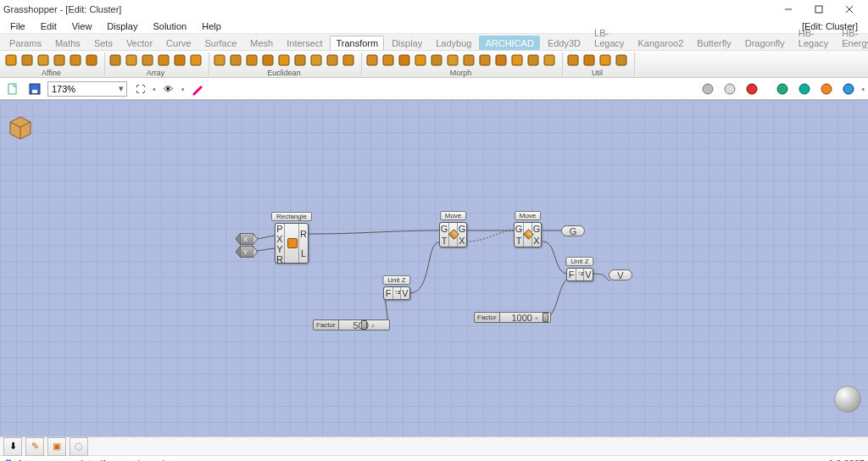 This screenshot has height=461, width=868. What do you see at coordinates (397, 293) in the screenshot?
I see `node-unitz-1: Unit Z F ↑z V` at bounding box center [397, 293].